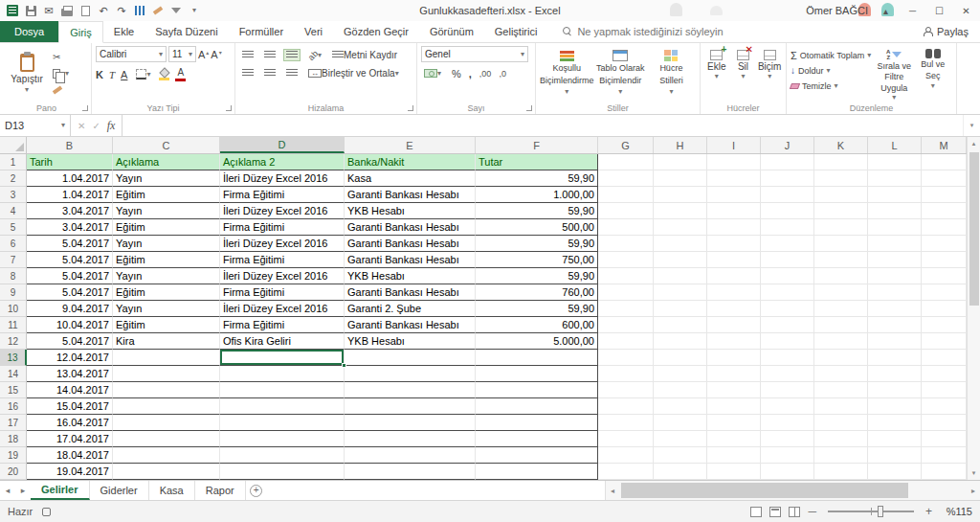 The width and height of the screenshot is (980, 522). What do you see at coordinates (410, 195) in the screenshot?
I see `cell-E3: Garanti Bankası Hesabı` at bounding box center [410, 195].